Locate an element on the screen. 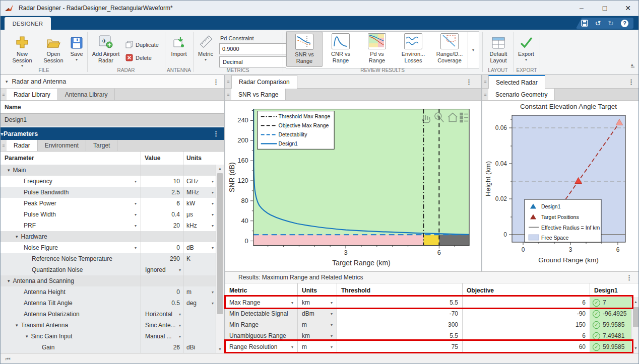  collapse-ribbon-icon: ▴▔ is located at coordinates (633, 67).